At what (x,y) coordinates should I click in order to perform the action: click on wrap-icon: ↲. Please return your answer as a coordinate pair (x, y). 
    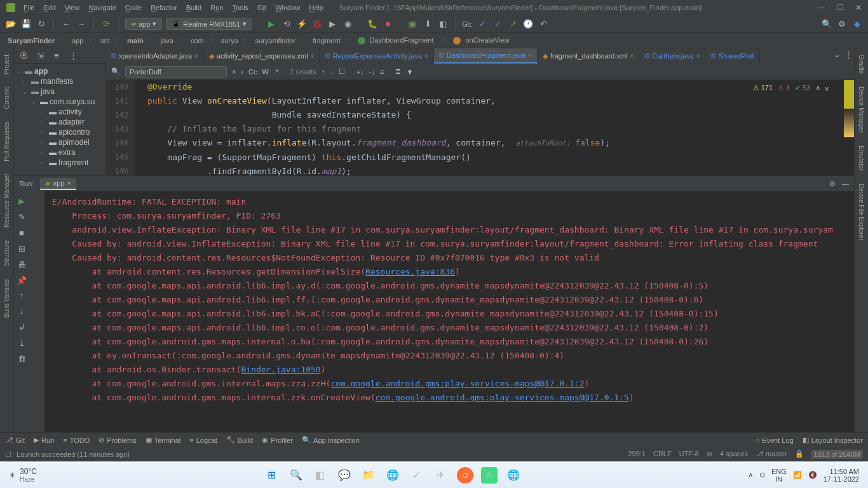
    Looking at the image, I should click on (22, 327).